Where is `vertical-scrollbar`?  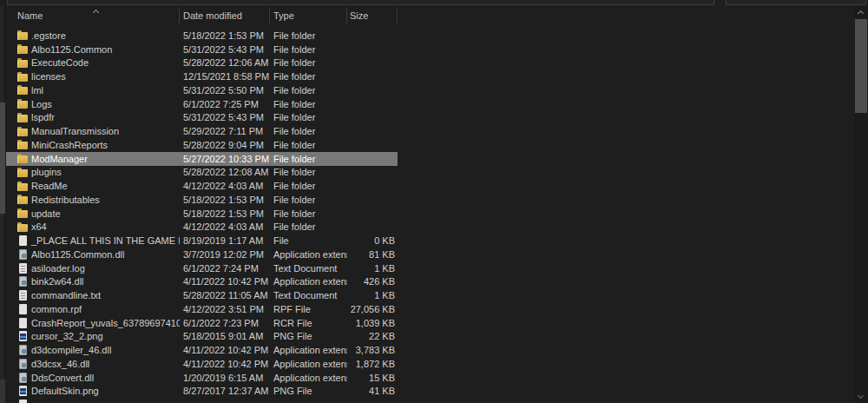 vertical-scrollbar is located at coordinates (861, 205).